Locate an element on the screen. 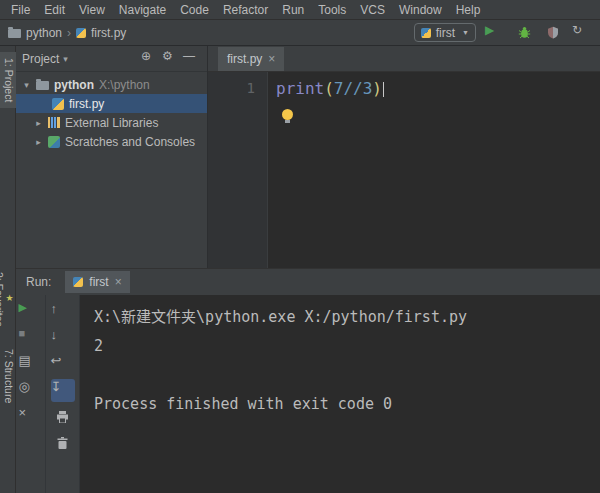  editor-gutter: 1 is located at coordinates (238, 170).